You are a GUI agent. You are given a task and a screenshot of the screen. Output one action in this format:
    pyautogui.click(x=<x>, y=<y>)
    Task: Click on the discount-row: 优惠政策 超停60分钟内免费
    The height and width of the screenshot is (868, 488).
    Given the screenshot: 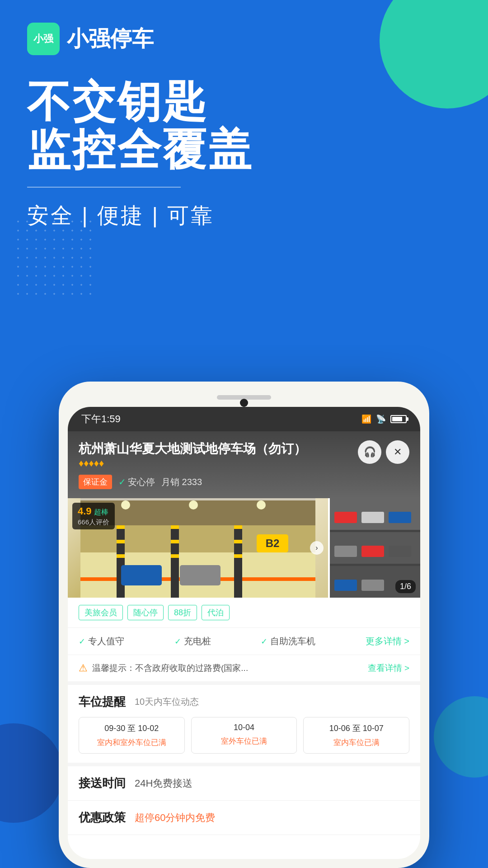 What is the action you would take?
    pyautogui.click(x=244, y=818)
    